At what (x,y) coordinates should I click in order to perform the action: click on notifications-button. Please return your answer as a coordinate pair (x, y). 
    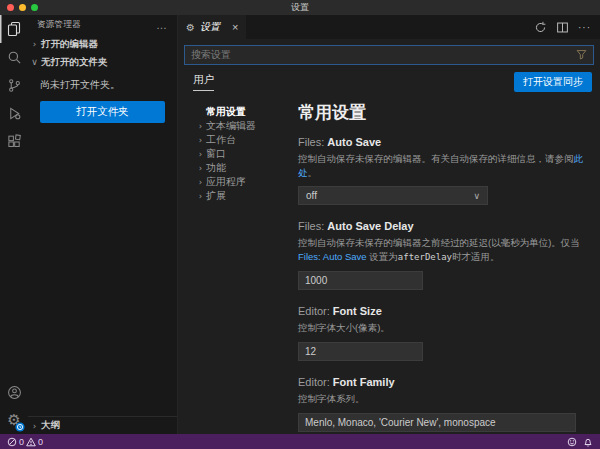
    Looking at the image, I should click on (588, 442).